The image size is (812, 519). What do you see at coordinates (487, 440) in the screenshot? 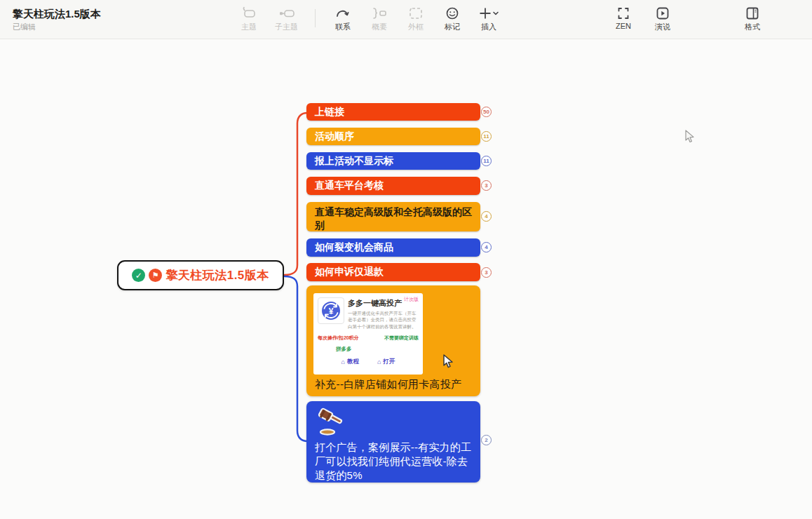
I see `badge-count: 2` at bounding box center [487, 440].